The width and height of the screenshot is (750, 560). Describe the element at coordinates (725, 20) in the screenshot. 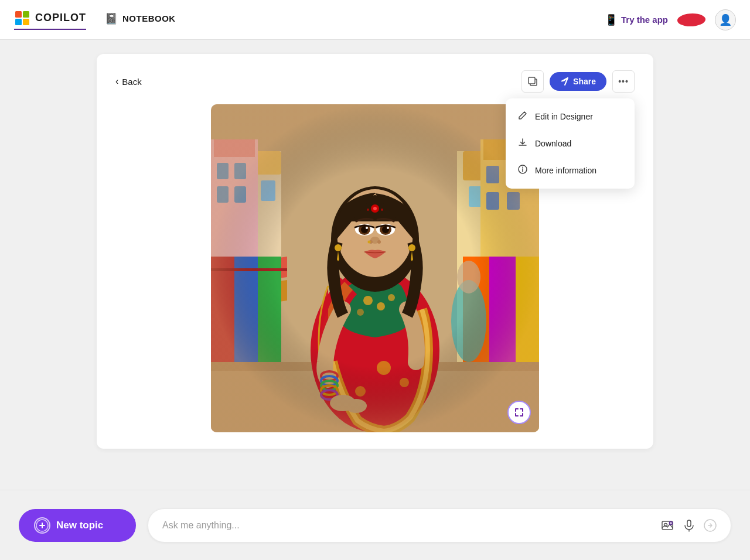

I see `avatar-icon: 👤` at that location.